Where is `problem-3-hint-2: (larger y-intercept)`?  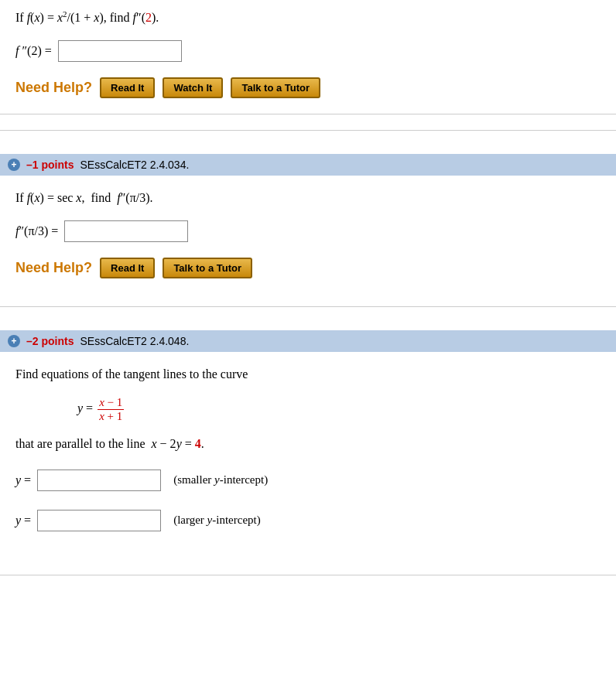 problem-3-hint-2: (larger y-intercept) is located at coordinates (217, 520).